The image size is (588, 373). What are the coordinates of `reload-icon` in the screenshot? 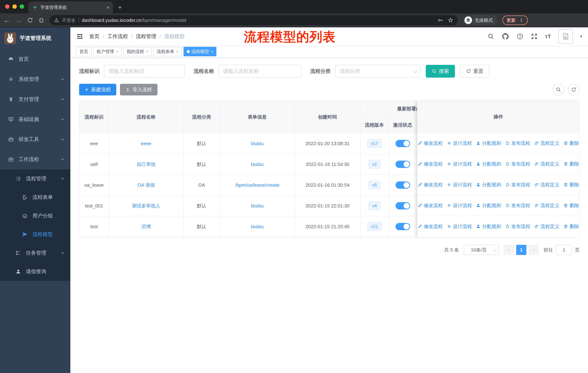 It's located at (30, 20).